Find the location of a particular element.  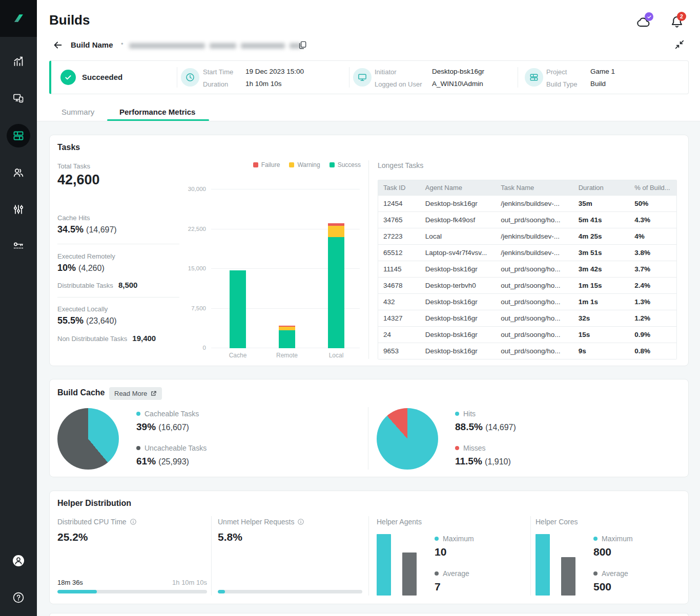

table-header-row: Task IDAgent NameTask NameDuration% of B… is located at coordinates (527, 187).